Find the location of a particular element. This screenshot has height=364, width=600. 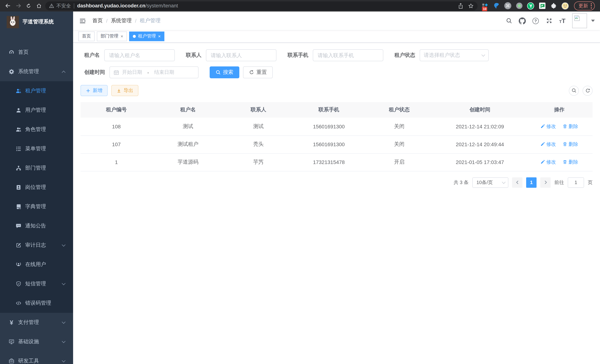

collapse-sidebar-icon is located at coordinates (82, 21).